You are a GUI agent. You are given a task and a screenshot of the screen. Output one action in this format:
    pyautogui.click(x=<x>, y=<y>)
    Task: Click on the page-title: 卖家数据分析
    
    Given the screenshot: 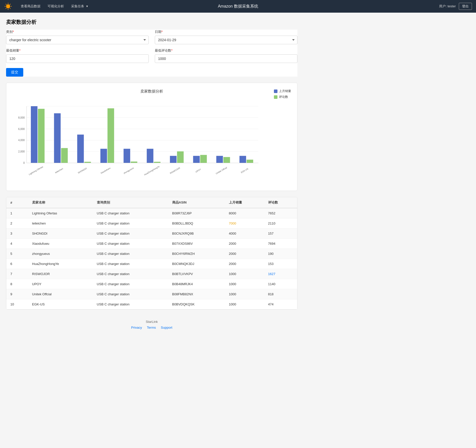 What is the action you would take?
    pyautogui.click(x=152, y=22)
    